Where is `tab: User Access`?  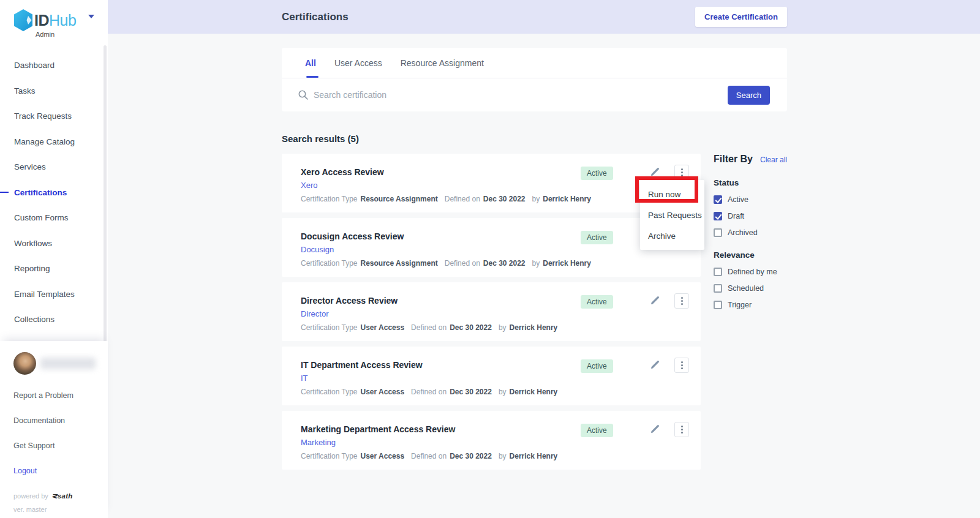
tab: User Access is located at coordinates (358, 62).